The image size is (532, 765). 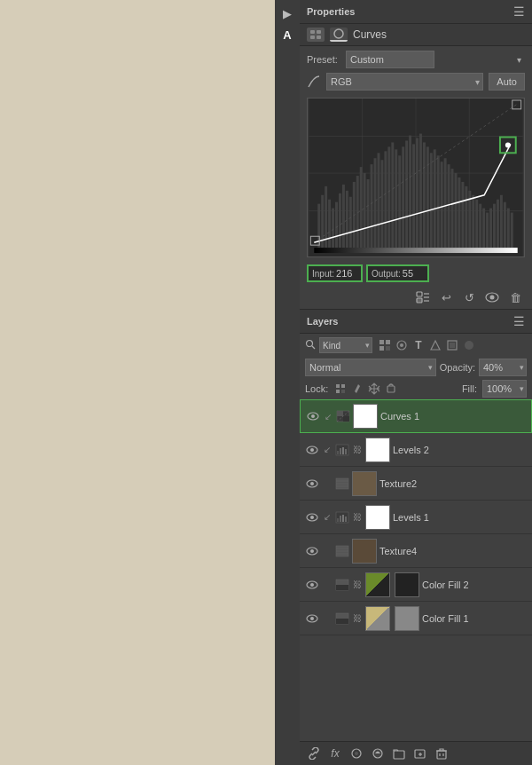 What do you see at coordinates (416, 12) in the screenshot?
I see `properties-header: Properties ☰` at bounding box center [416, 12].